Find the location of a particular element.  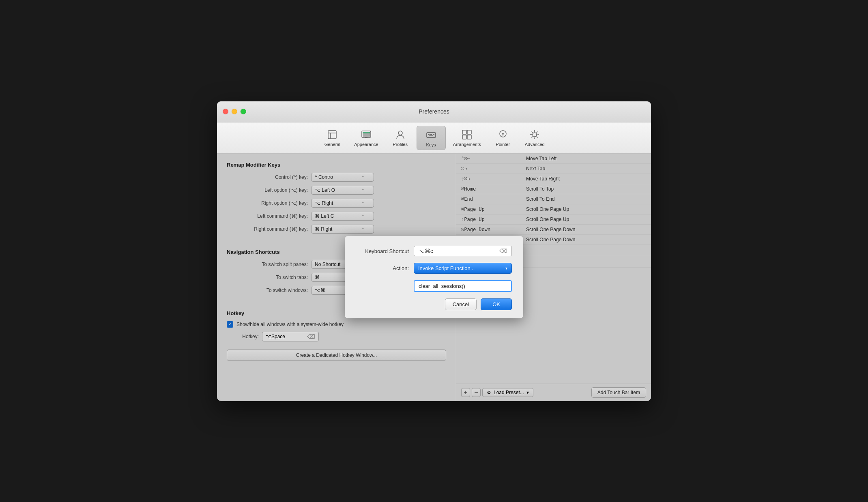

modal-shortcut-value: ⌥⌘c is located at coordinates (426, 251).